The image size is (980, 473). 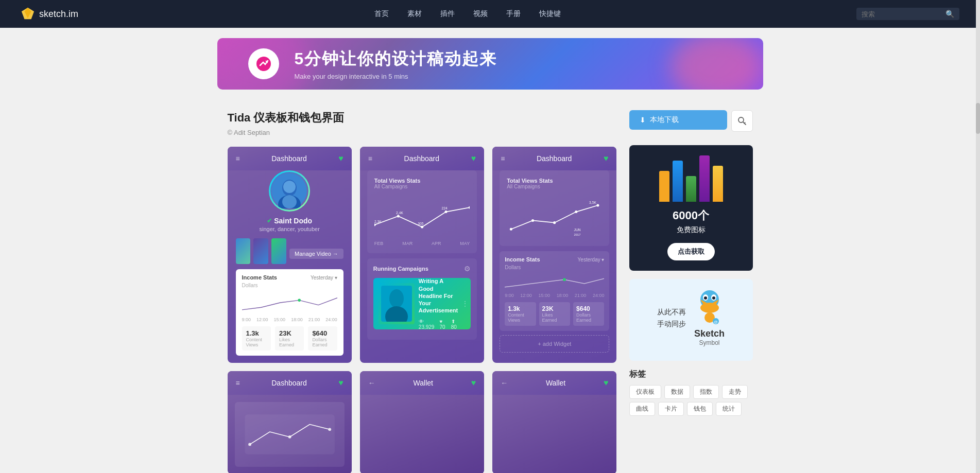 I want to click on rc-stat-shares: ⬆ 80, so click(x=455, y=324).